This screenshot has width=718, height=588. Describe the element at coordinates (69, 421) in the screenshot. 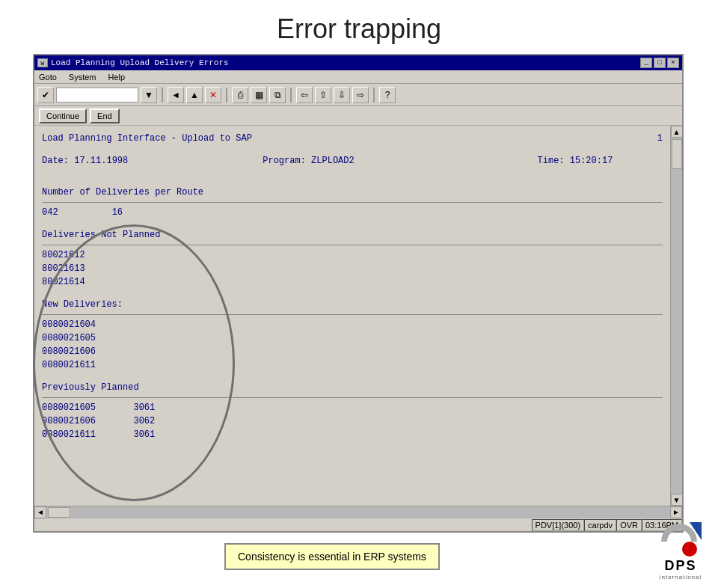

I see `prev-code-2: 0080021606` at that location.